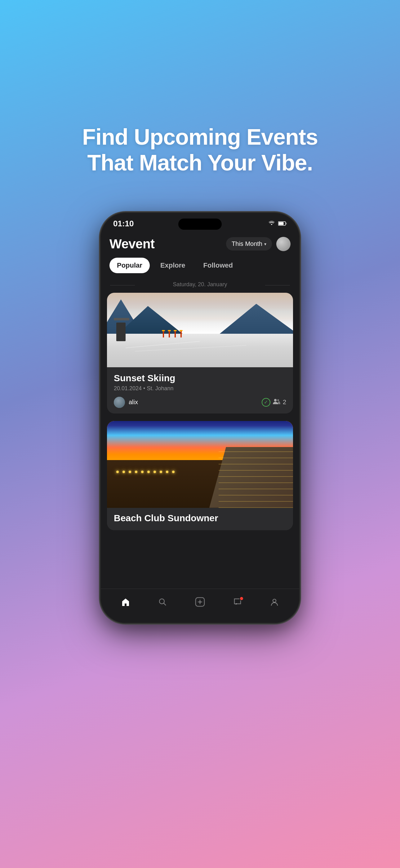 The height and width of the screenshot is (868, 400). What do you see at coordinates (200, 389) in the screenshot?
I see `event-meta-skiing: 20.01.2024 • St. Johann` at bounding box center [200, 389].